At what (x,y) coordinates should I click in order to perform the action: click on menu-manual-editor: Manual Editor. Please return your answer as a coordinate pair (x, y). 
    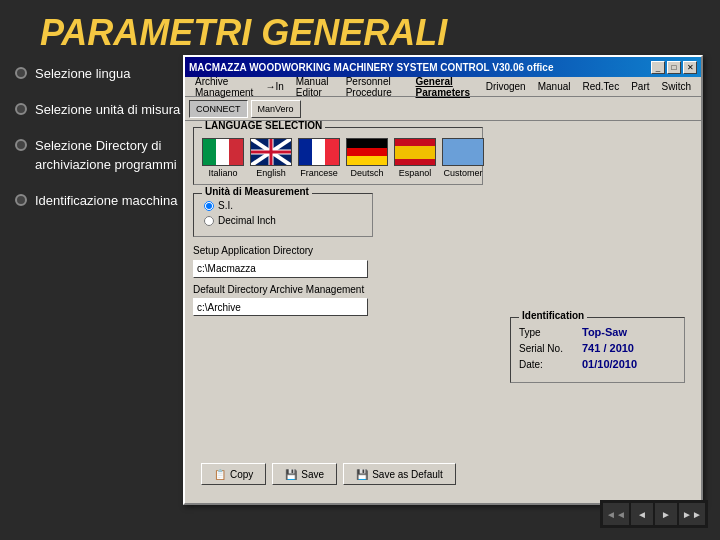
    Looking at the image, I should click on (315, 87).